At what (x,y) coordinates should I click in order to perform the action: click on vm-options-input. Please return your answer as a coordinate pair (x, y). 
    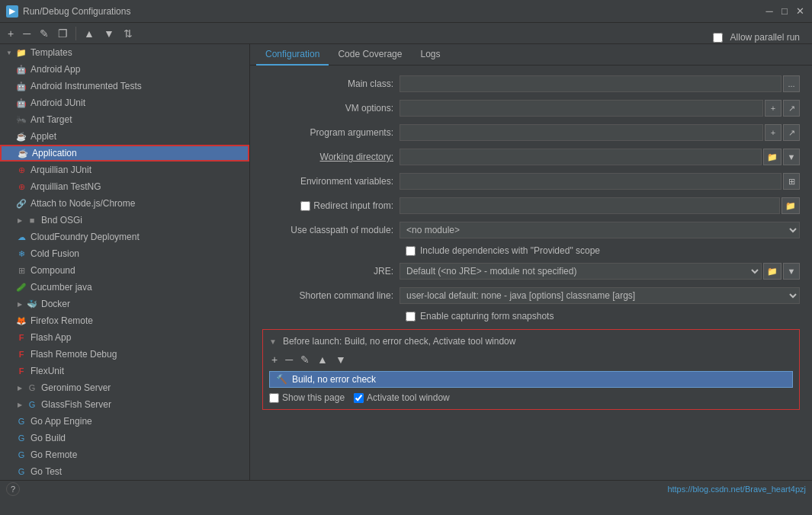
    Looking at the image, I should click on (581, 108).